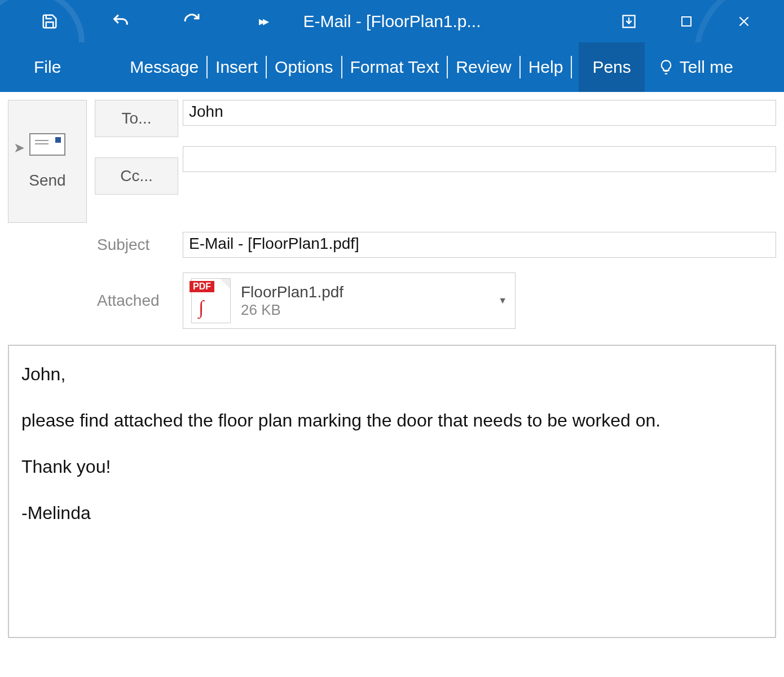 The width and height of the screenshot is (784, 677). What do you see at coordinates (136, 176) in the screenshot?
I see `cc-button: Cc...` at bounding box center [136, 176].